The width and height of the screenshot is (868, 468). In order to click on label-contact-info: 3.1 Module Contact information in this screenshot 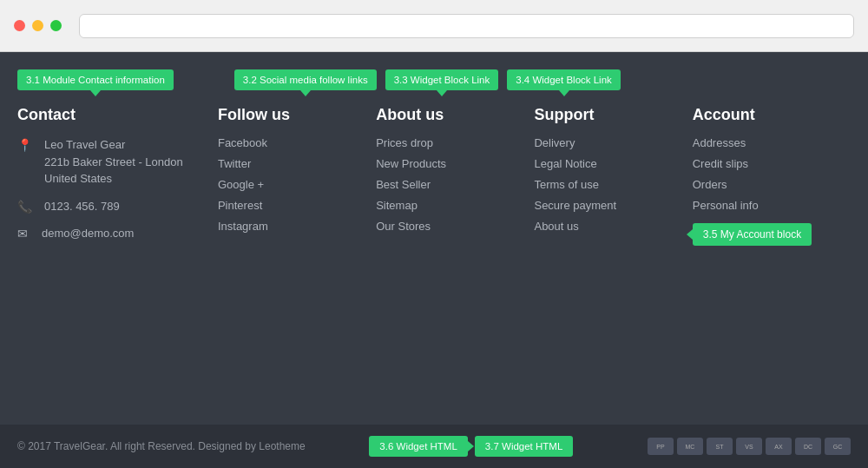, I will do `click(95, 80)`.